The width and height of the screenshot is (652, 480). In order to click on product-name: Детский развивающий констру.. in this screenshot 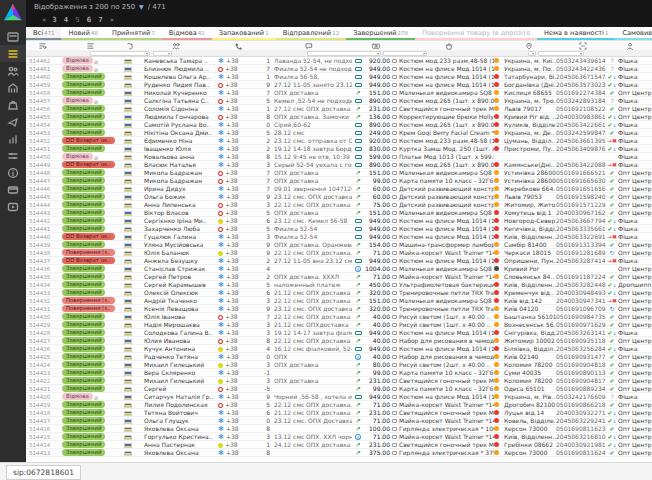, I will do `click(446, 188)`.